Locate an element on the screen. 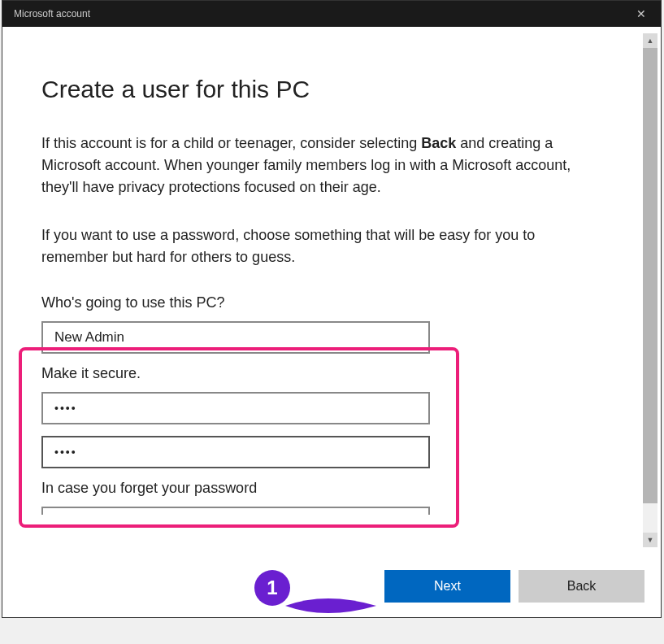 The height and width of the screenshot is (644, 664). username-value: New Admin is located at coordinates (89, 337).